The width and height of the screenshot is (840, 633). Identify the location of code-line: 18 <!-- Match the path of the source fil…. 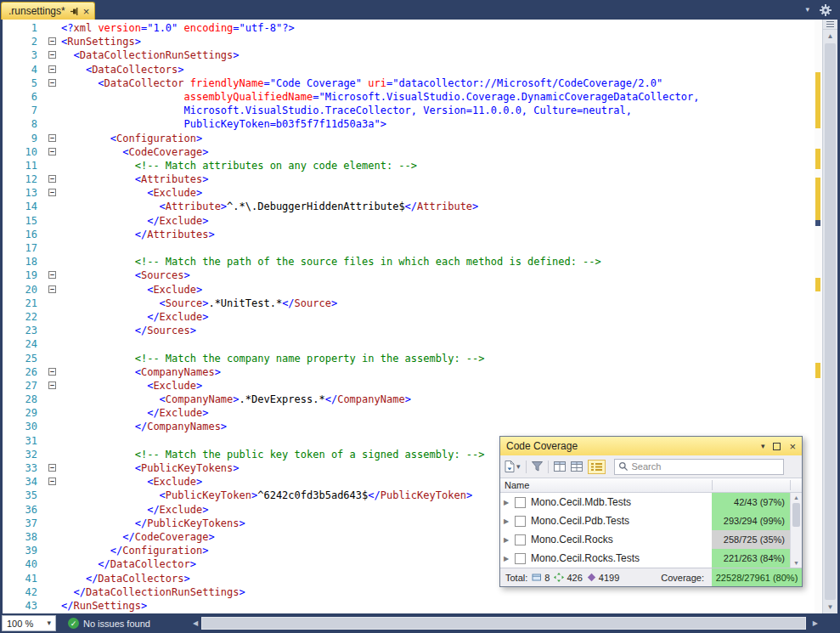
(409, 262).